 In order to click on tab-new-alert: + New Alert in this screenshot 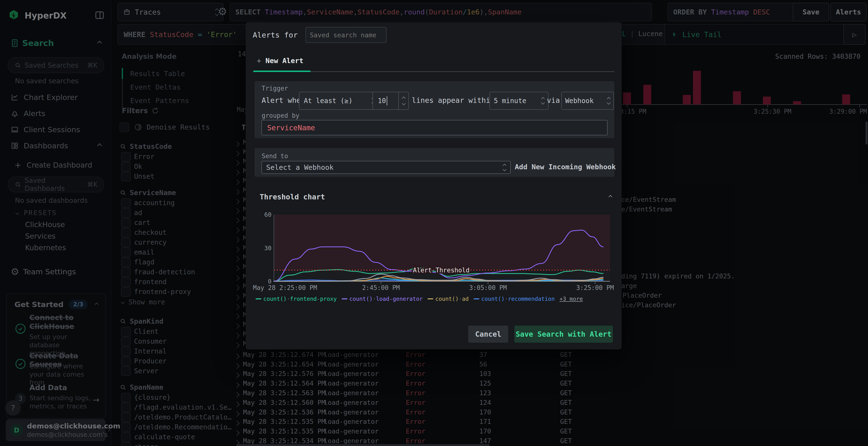, I will do `click(280, 61)`.